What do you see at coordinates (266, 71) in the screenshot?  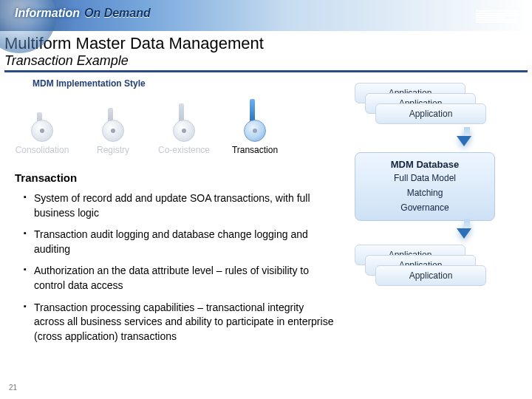 I see `title-divider` at bounding box center [266, 71].